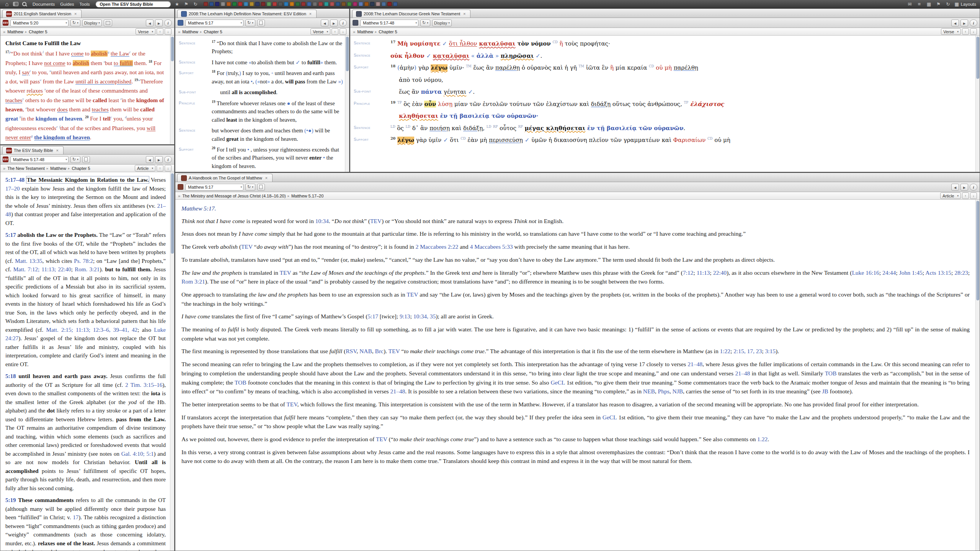 Image resolution: width=980 pixels, height=551 pixels. What do you see at coordinates (919, 4) in the screenshot?
I see `list-icon` at bounding box center [919, 4].